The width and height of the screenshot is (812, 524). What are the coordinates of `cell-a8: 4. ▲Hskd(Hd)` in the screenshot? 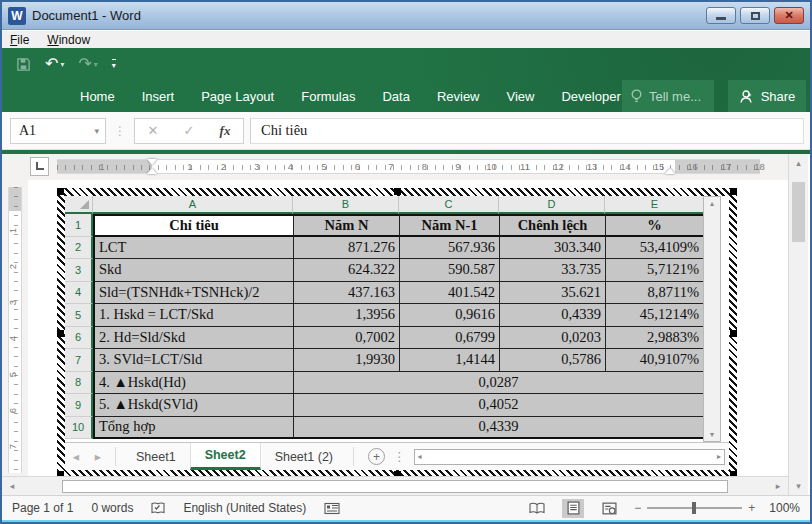 It's located at (193, 384).